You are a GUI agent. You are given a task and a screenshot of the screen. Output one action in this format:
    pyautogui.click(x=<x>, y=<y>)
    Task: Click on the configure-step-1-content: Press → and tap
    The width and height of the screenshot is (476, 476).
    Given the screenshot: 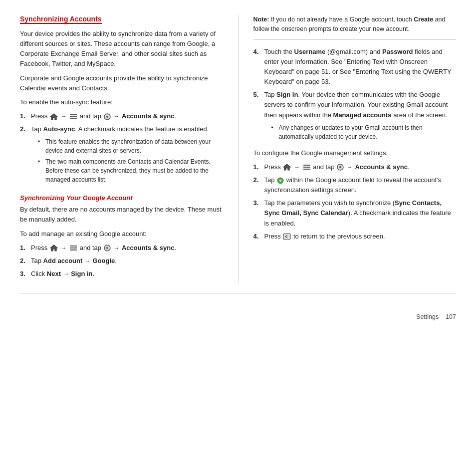 What is the action you would take?
    pyautogui.click(x=337, y=167)
    